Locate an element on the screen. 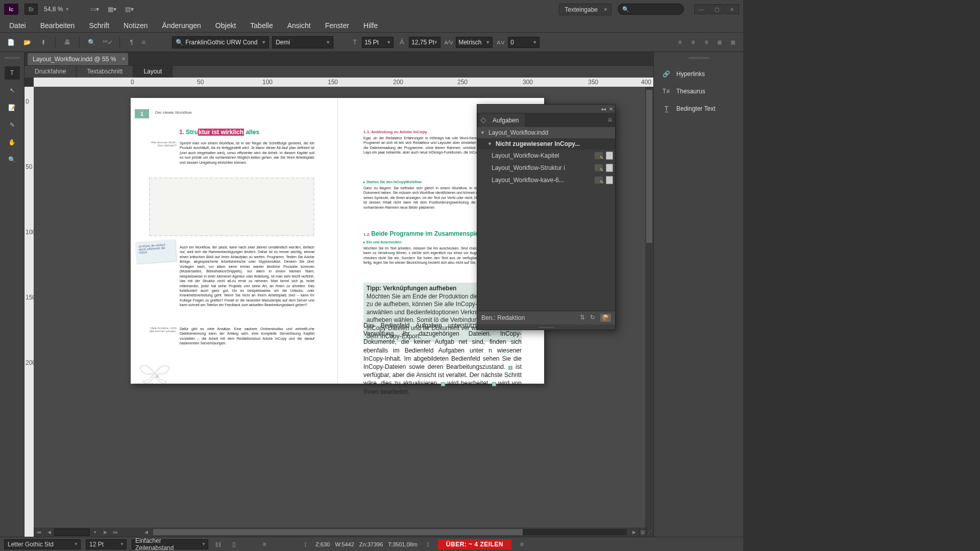  new-icon: 📄 is located at coordinates (11, 42).